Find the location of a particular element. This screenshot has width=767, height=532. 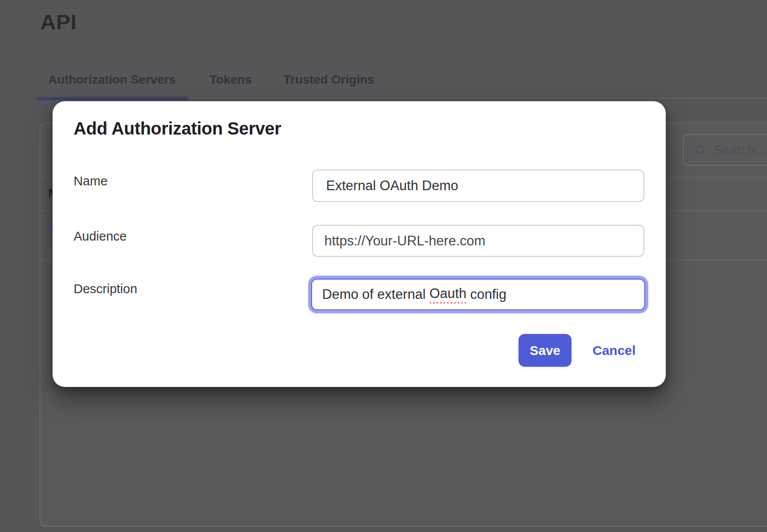

page-title: API is located at coordinates (59, 22).